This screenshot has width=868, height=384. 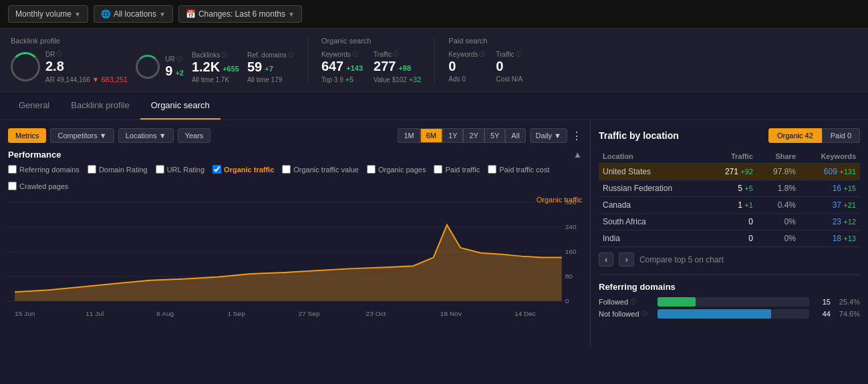 What do you see at coordinates (43, 14) in the screenshot?
I see `monthly-volume-label: Monthly volume` at bounding box center [43, 14].